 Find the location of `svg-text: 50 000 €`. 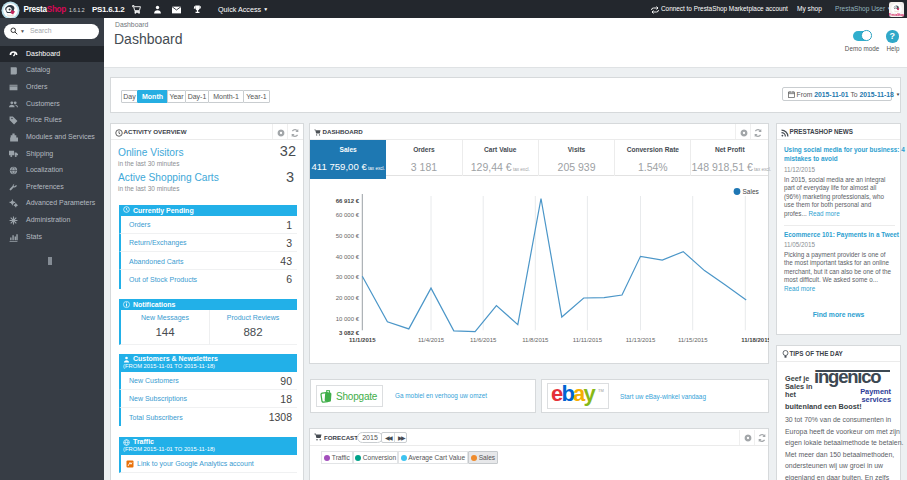

svg-text: 50 000 € is located at coordinates (348, 236).